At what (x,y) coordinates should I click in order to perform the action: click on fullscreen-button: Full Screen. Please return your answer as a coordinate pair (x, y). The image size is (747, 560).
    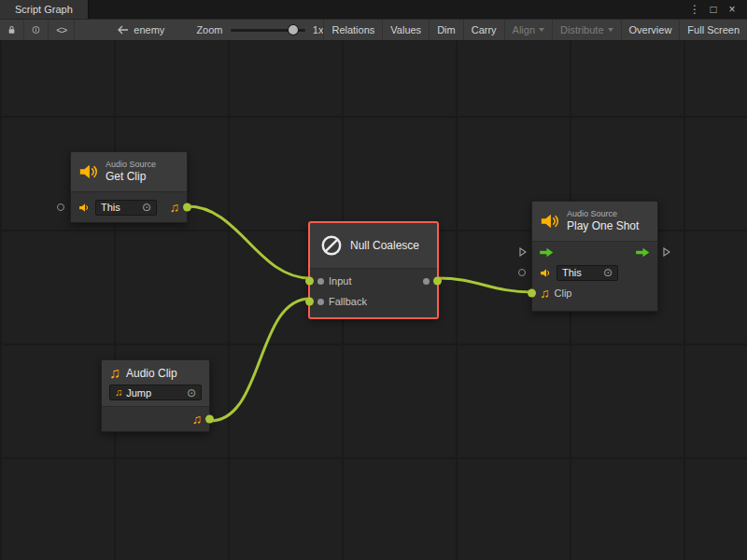
    Looking at the image, I should click on (713, 30).